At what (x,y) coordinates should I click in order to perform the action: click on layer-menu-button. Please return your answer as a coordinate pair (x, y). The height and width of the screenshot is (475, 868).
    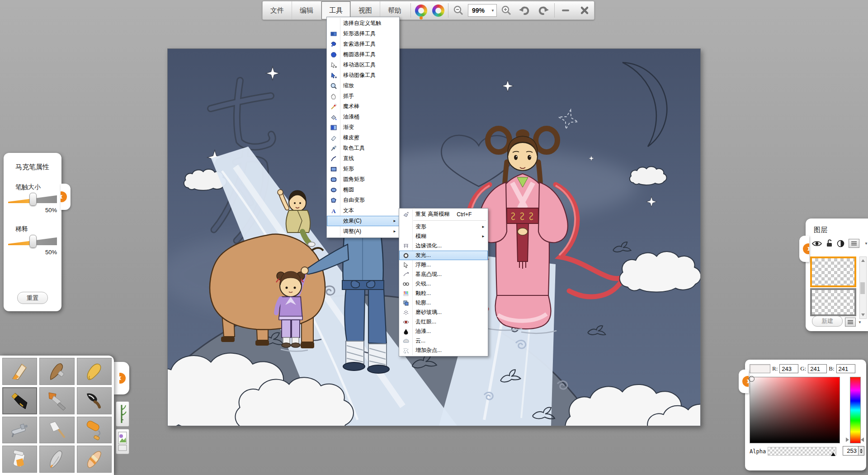
    Looking at the image, I should click on (854, 243).